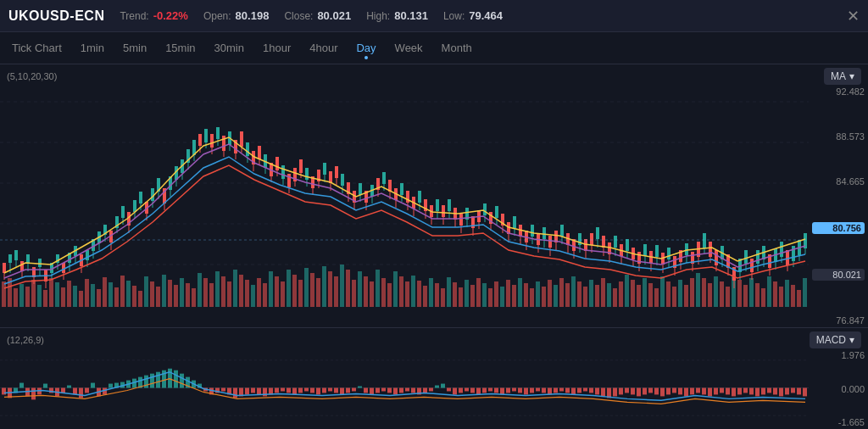 Image resolution: width=868 pixels, height=429 pixels. What do you see at coordinates (366, 47) in the screenshot?
I see `timeframe-day: Day` at bounding box center [366, 47].